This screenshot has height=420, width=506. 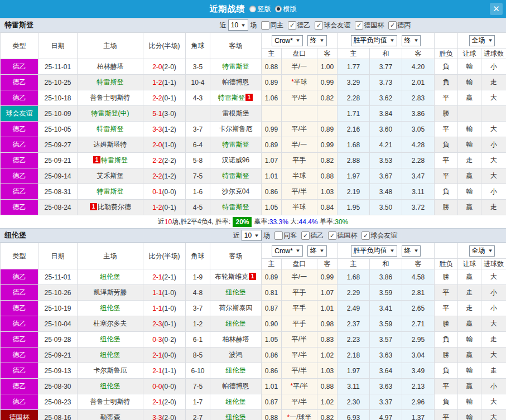 I want to click on home-team-name: 普鲁士明斯特, so click(x=110, y=98).